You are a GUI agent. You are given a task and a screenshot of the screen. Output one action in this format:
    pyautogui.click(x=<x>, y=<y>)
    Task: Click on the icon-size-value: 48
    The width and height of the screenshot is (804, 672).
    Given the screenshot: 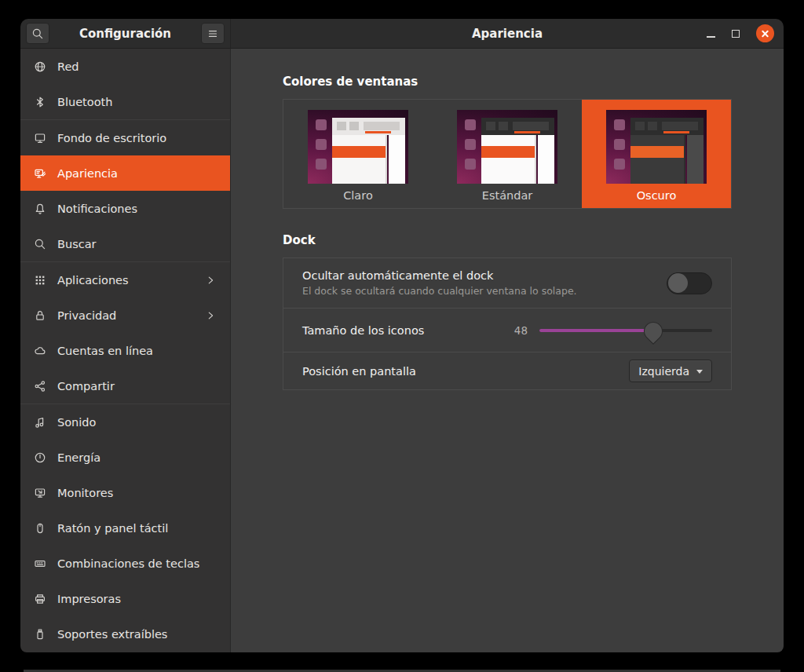 What is the action you would take?
    pyautogui.click(x=521, y=331)
    